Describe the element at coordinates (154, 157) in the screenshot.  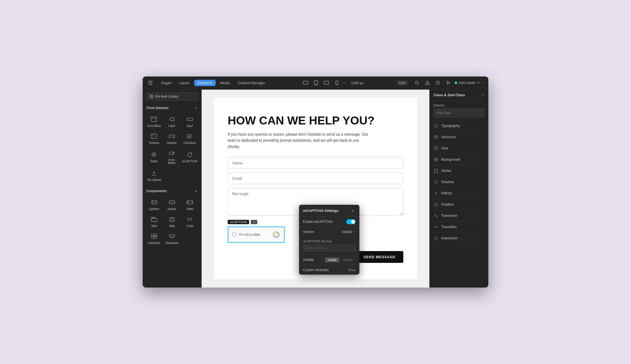
I see `element-radio: Radio` at that location.